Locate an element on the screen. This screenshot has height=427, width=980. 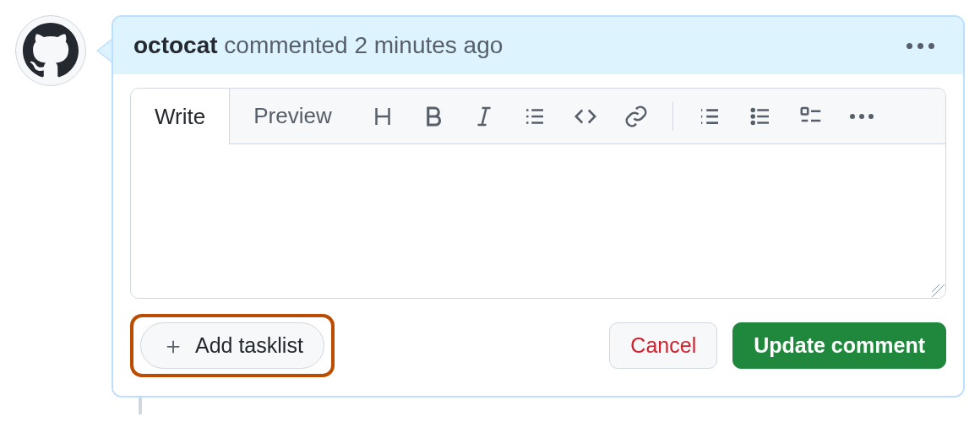
add-tasklist-label: Add tasklist is located at coordinates (249, 346).